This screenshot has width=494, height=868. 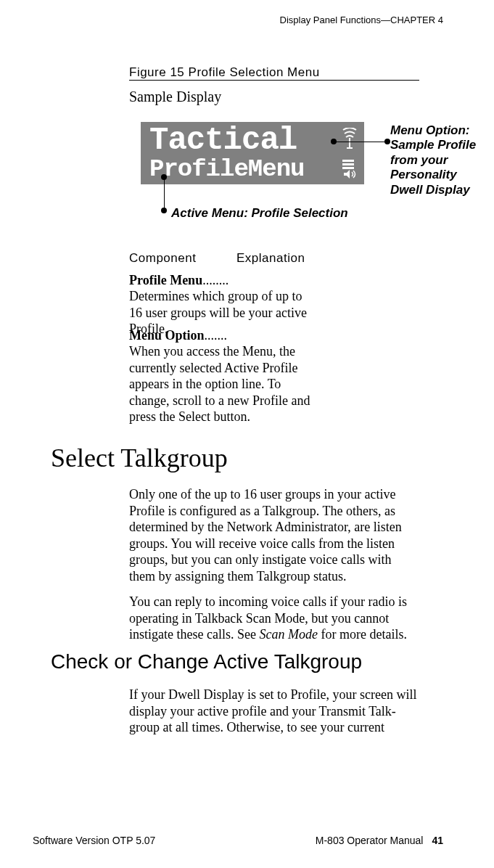 I want to click on sample-display-label: Sample Display, so click(x=176, y=97).